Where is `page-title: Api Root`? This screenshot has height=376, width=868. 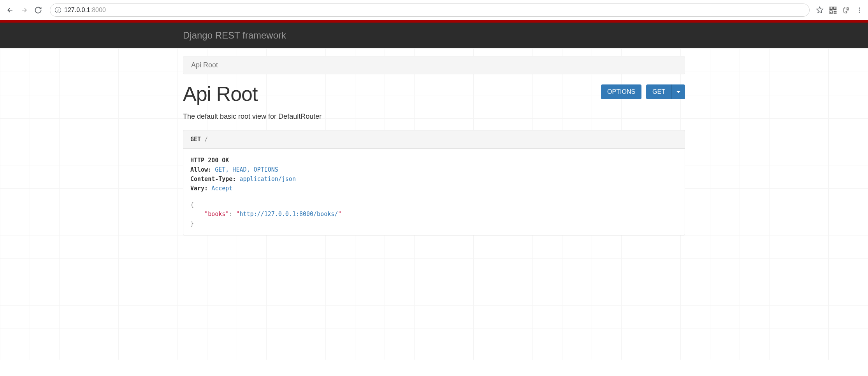
page-title: Api Root is located at coordinates (220, 94).